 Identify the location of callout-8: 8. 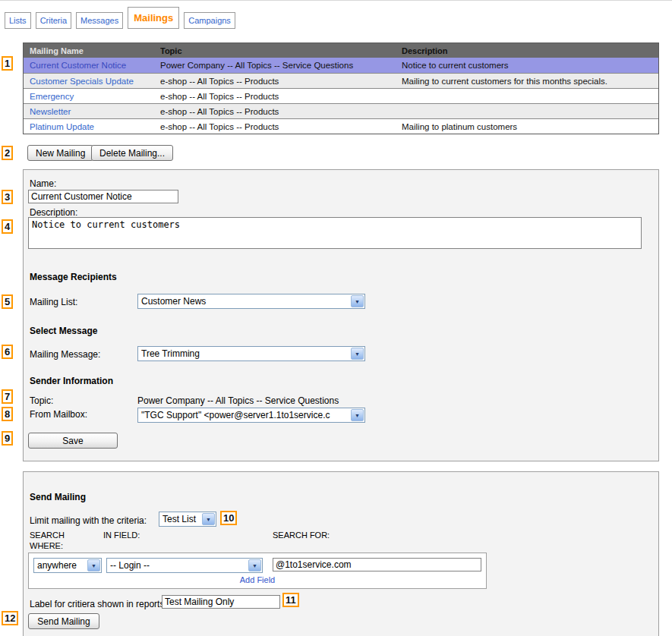
(8, 414).